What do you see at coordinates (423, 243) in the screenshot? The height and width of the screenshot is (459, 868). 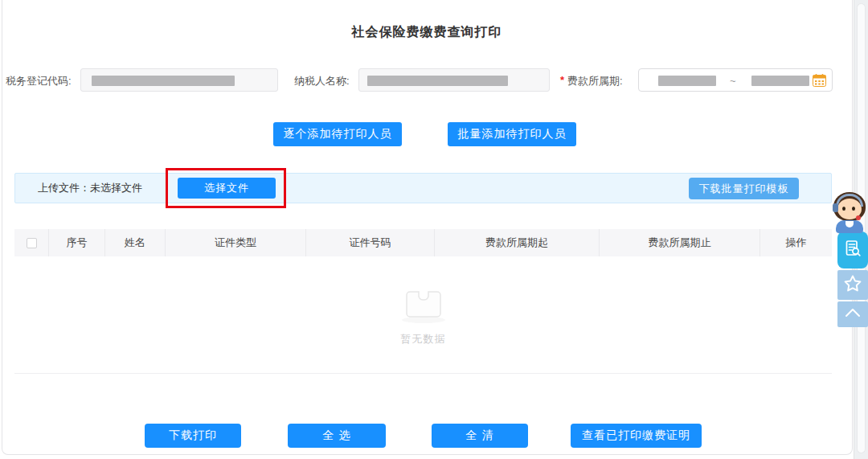 I see `table-header-row: 序号 姓名 证件类型 证件号码 费款所属期起 费款所属期止 操作` at bounding box center [423, 243].